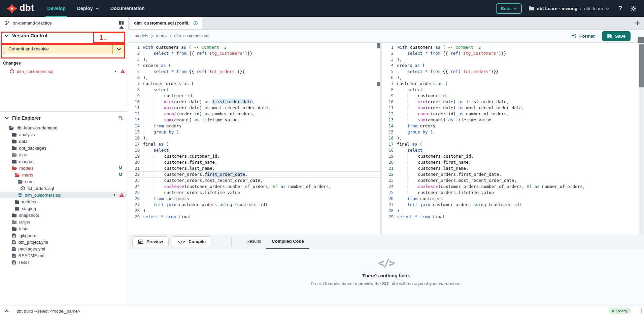 The width and height of the screenshot is (644, 316). What do you see at coordinates (64, 36) in the screenshot?
I see `version-control-header: Version Control` at bounding box center [64, 36].